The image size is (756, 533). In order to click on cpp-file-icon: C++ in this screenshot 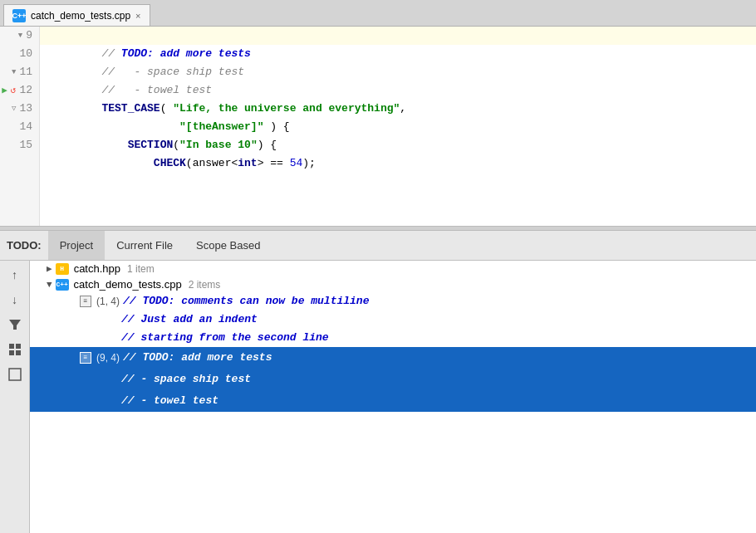, I will do `click(19, 16)`.